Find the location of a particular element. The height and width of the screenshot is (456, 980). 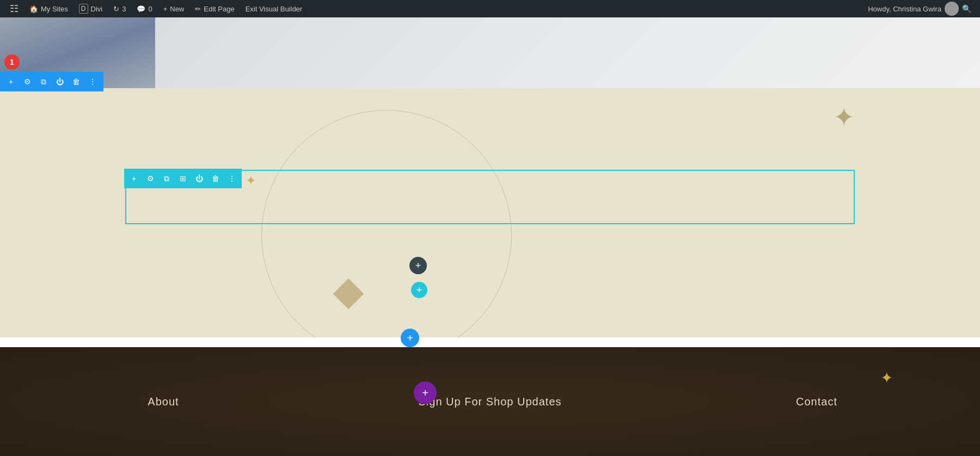

module-disable-btn: ⏻ is located at coordinates (199, 178).